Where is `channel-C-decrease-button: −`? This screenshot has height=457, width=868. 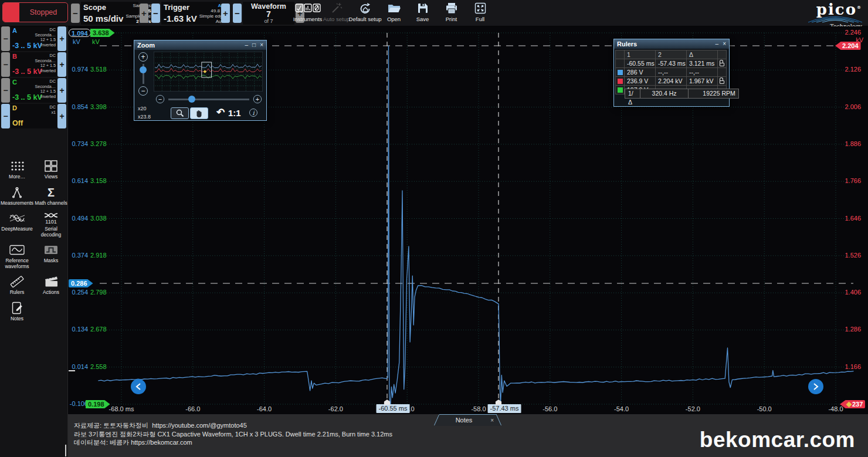 channel-C-decrease-button: − is located at coordinates (6, 90).